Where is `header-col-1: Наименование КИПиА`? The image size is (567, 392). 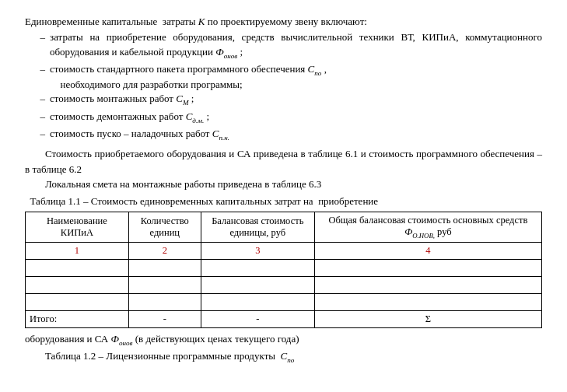
header-col-1: Наименование КИПиА is located at coordinates (78, 227).